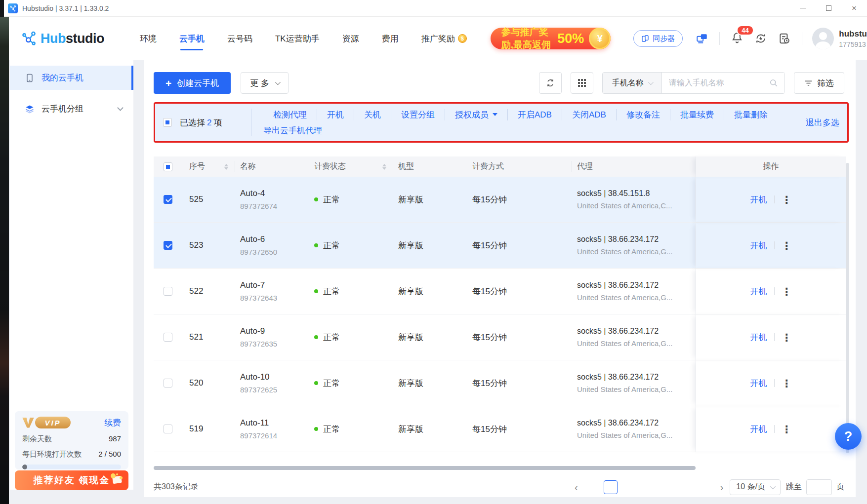 This screenshot has height=504, width=867. Describe the element at coordinates (500, 246) in the screenshot. I see `table-row: 523 Auto-6 897372650 正常 新享版 每15分钟 socks5…` at that location.